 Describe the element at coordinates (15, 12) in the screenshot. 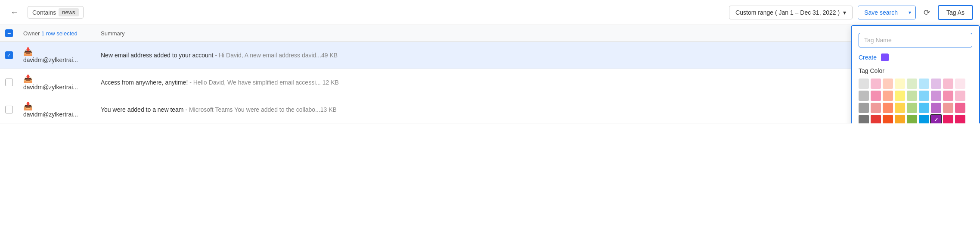

I see `back-button: ←` at that location.